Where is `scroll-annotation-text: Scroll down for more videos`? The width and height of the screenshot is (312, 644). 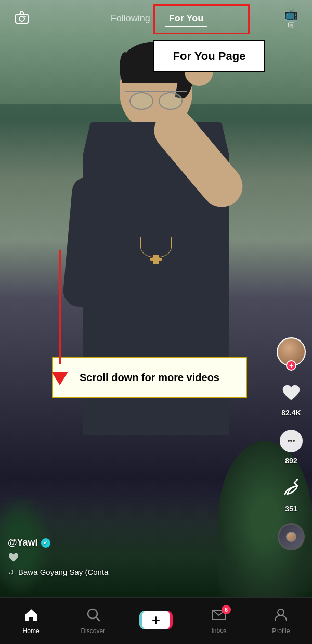 scroll-annotation-text: Scroll down for more videos is located at coordinates (150, 378).